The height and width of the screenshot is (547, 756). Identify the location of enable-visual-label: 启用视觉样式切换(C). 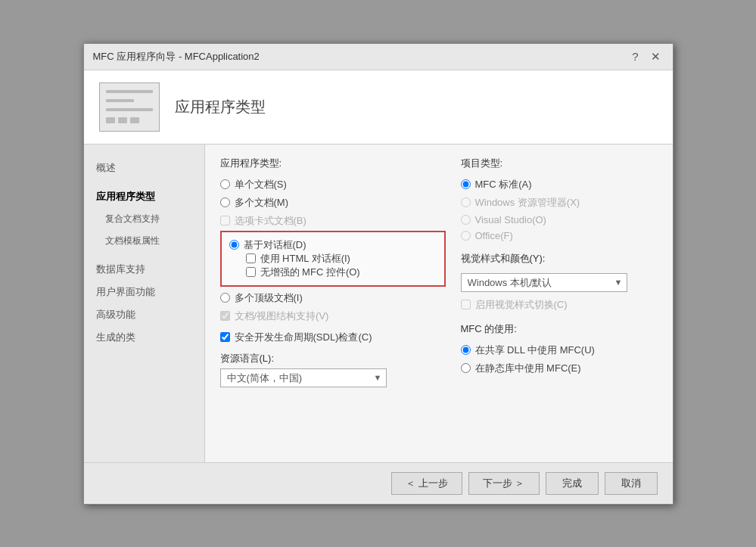
(521, 305).